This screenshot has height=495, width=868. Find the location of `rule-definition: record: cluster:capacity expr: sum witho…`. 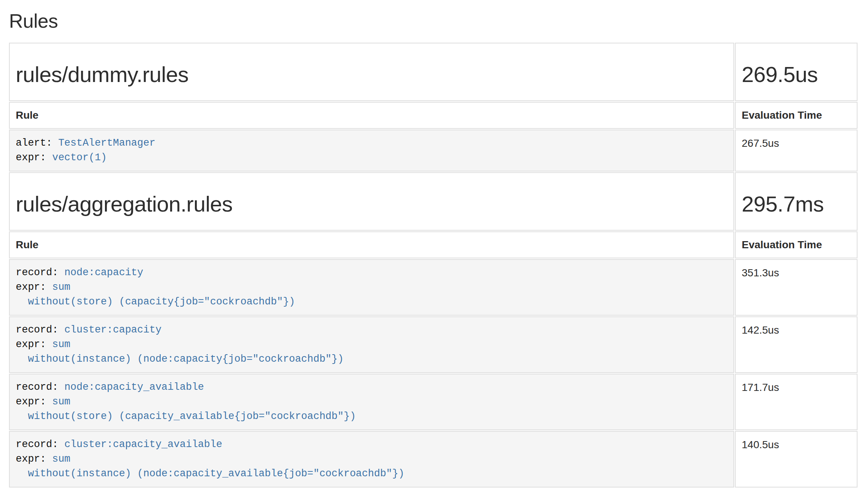

rule-definition: record: cluster:capacity expr: sum witho… is located at coordinates (372, 344).